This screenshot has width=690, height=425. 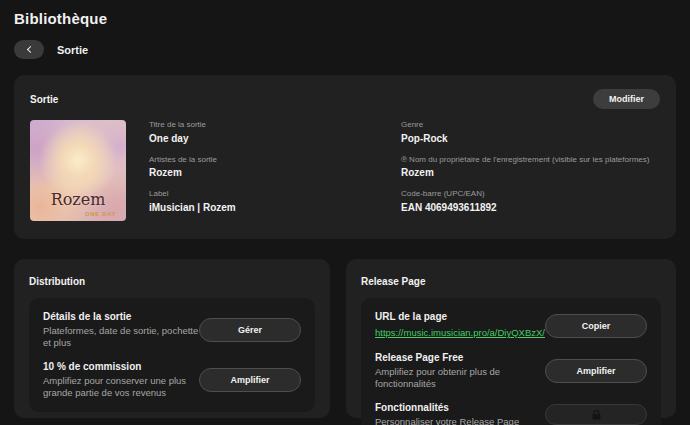 What do you see at coordinates (530, 124) in the screenshot?
I see `field-label: Genre` at bounding box center [530, 124].